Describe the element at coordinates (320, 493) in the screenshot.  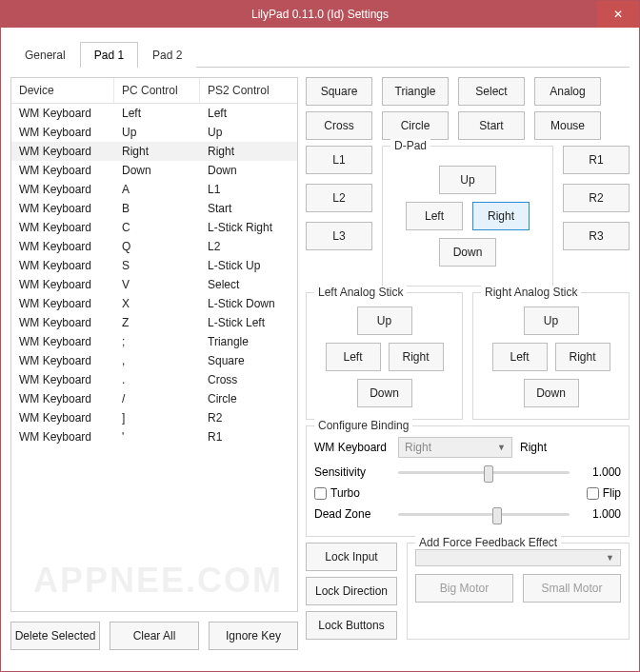
I see `turbo-input` at that location.